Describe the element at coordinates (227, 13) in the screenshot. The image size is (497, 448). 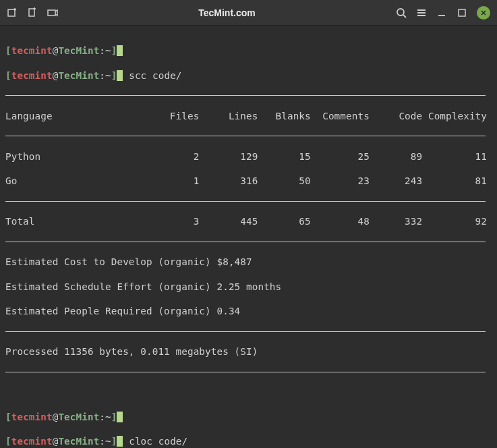
I see `window-title: TecMint.com` at that location.